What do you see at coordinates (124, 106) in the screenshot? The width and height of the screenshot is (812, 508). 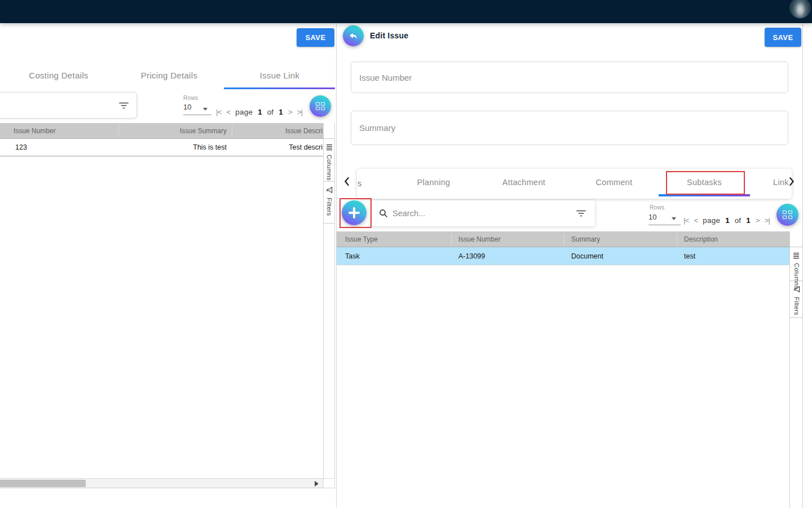 I see `filter-icon-left` at bounding box center [124, 106].